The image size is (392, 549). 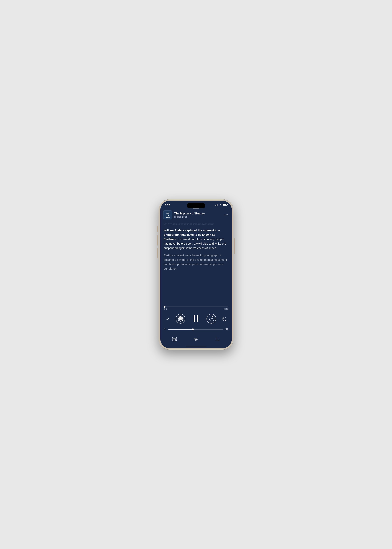 What do you see at coordinates (217, 339) in the screenshot?
I see `queue-icon` at bounding box center [217, 339].